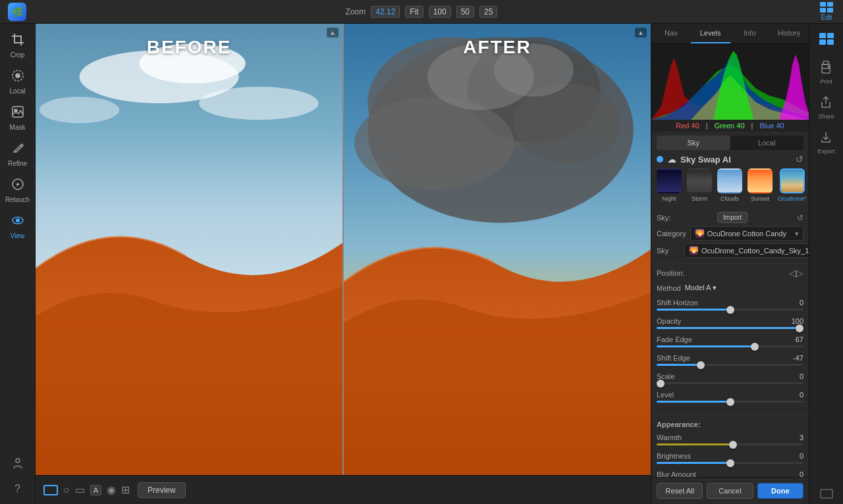  Describe the element at coordinates (730, 186) in the screenshot. I see `sky-thumb-clouds: Clouds` at that location.